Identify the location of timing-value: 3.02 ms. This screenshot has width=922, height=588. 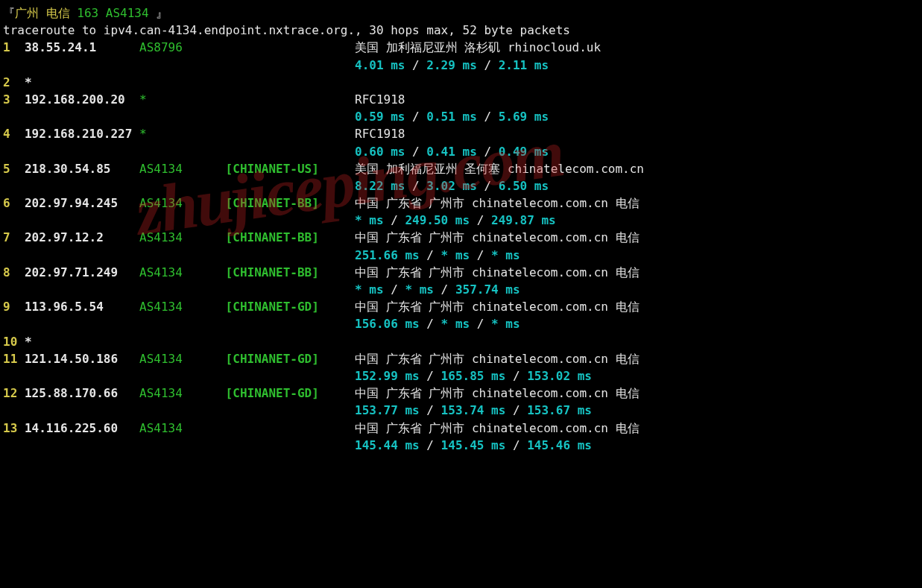
(452, 186).